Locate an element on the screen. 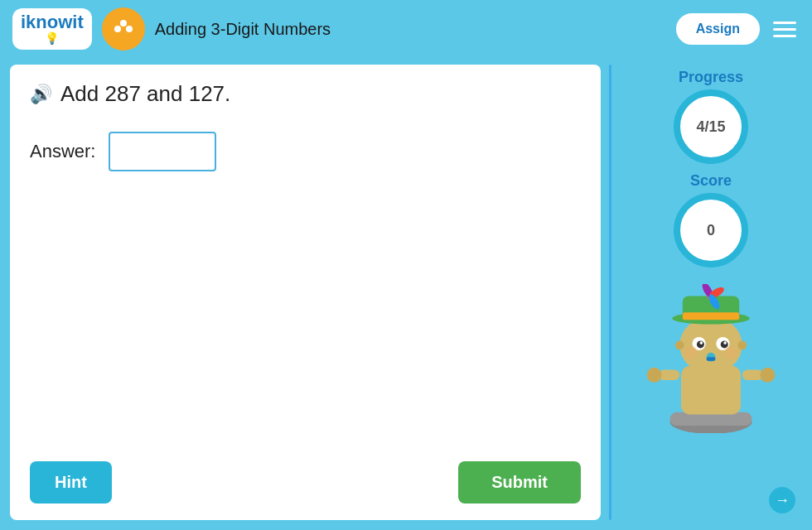  progress-section: Progress 4/15 is located at coordinates (711, 116).